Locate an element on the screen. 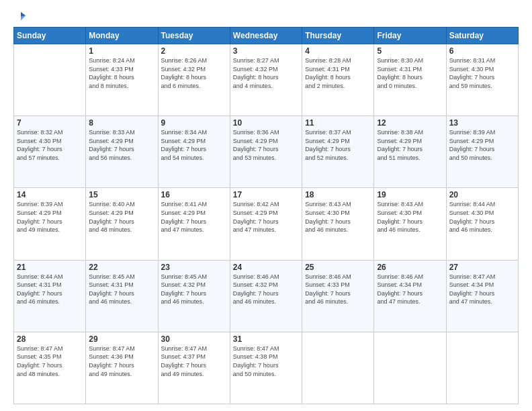  day-info: Sunrise: 8:33 AM Sunset: 4:29 PM Dayligh… is located at coordinates (122, 145).